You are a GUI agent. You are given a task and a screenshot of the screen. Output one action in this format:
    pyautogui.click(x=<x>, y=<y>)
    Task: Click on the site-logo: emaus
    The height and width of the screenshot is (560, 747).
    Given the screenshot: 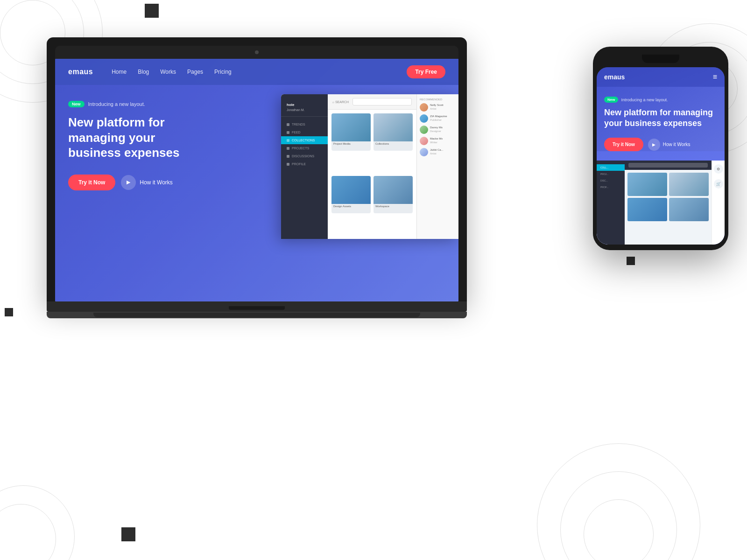 What is the action you would take?
    pyautogui.click(x=80, y=72)
    